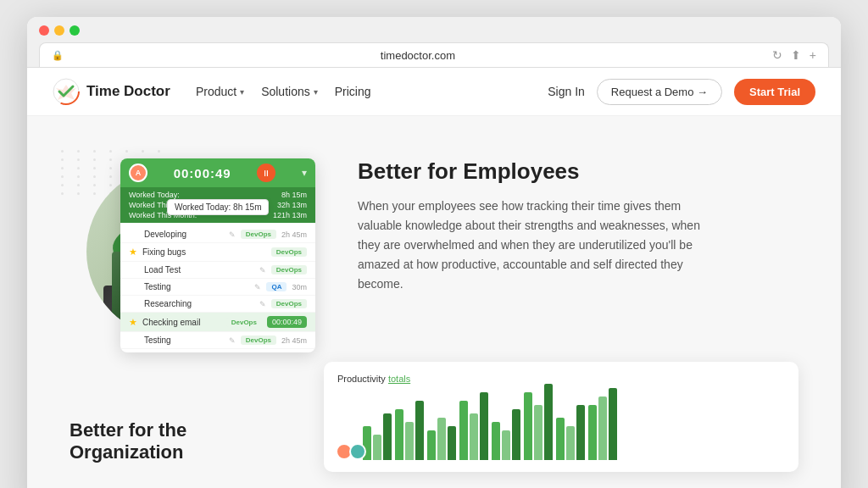 The width and height of the screenshot is (868, 488). I want to click on browser-url: timedoctor.com, so click(418, 56).